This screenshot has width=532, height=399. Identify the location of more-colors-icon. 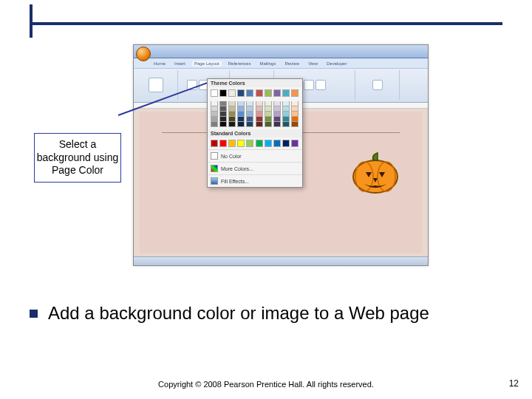
(214, 168).